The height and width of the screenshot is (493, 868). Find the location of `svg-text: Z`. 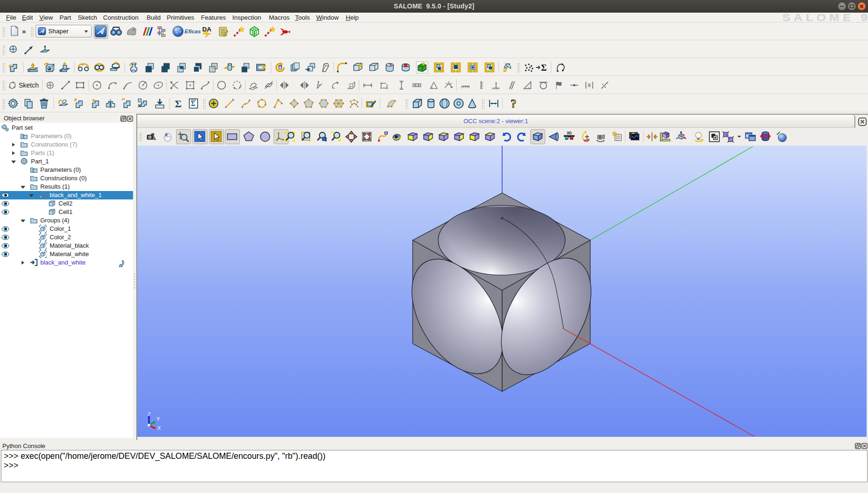

svg-text: Z is located at coordinates (149, 414).